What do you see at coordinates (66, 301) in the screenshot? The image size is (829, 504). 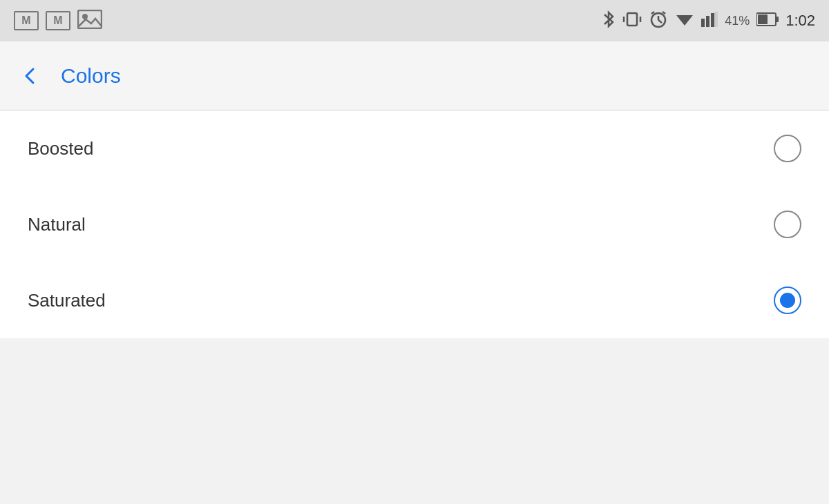 I see `color-option-label-saturated: Saturated` at bounding box center [66, 301].